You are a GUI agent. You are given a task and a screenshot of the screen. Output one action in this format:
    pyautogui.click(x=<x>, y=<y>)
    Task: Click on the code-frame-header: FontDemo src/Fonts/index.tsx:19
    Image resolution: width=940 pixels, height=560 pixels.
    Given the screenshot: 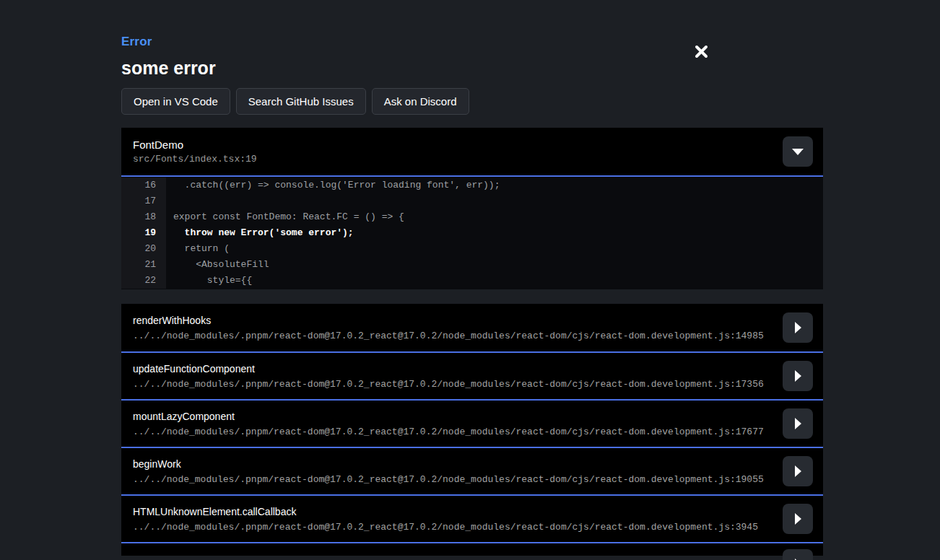 What is the action you would take?
    pyautogui.click(x=472, y=152)
    